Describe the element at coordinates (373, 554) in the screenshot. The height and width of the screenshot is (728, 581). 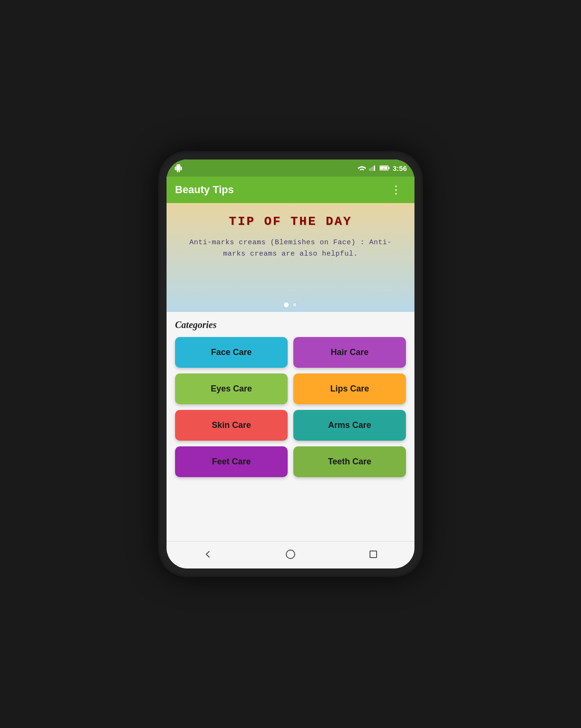
I see `recents-icon` at that location.